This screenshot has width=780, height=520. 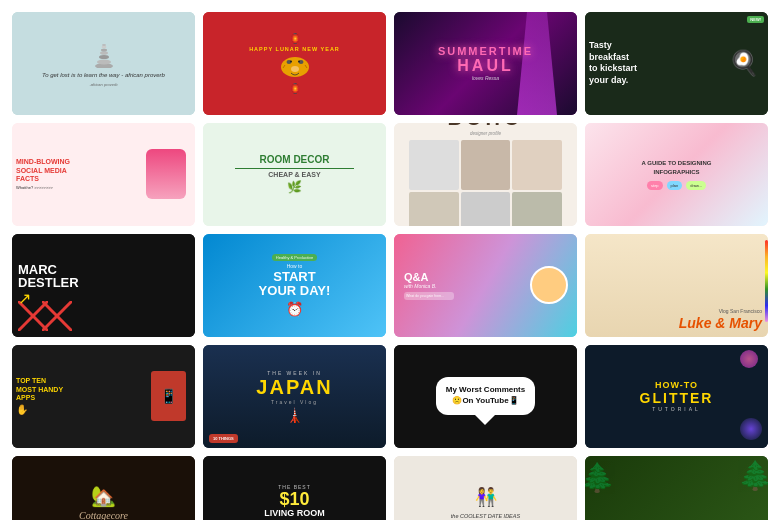 I want to click on thumb-17-title: Cottagecore, so click(x=104, y=515).